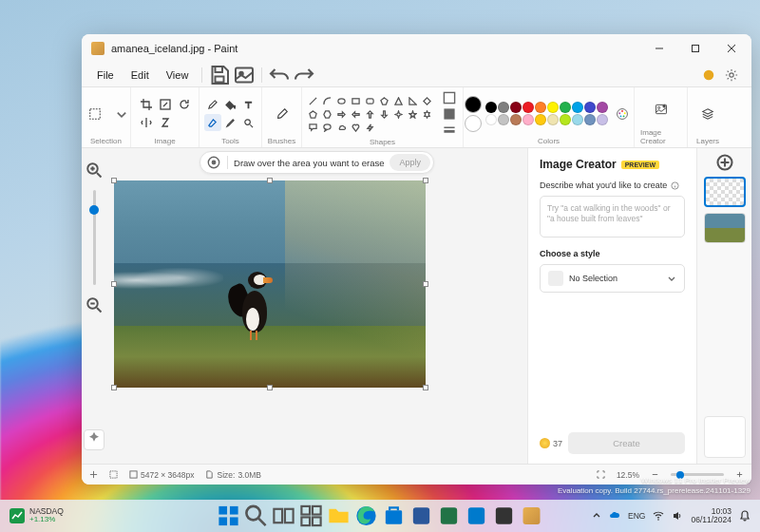  I want to click on shape-star5, so click(413, 114).